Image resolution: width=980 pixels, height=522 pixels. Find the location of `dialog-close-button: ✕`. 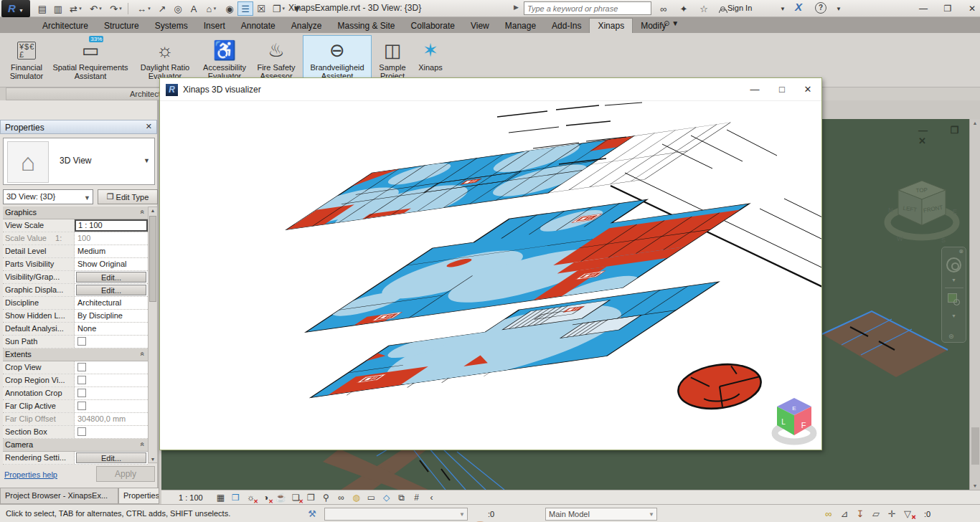

dialog-close-button: ✕ is located at coordinates (808, 89).